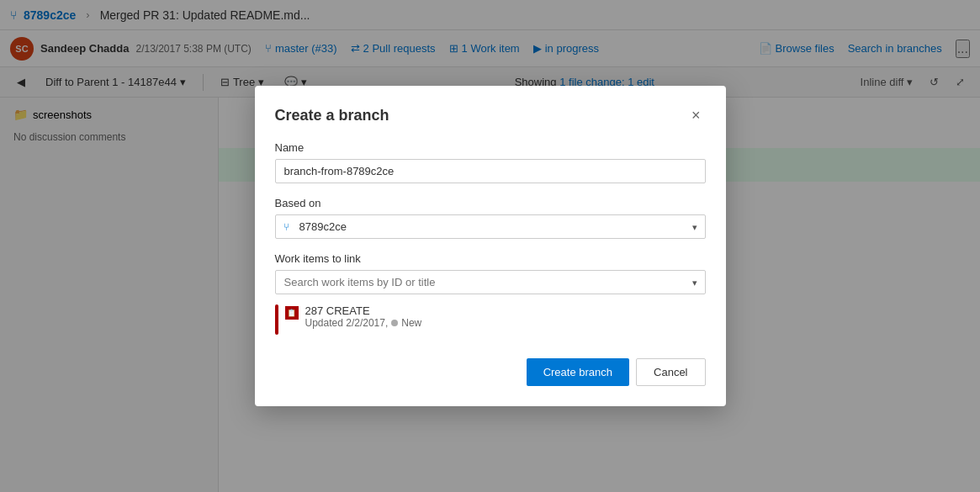 The width and height of the screenshot is (980, 492). What do you see at coordinates (490, 283) in the screenshot?
I see `work-item-search-input` at bounding box center [490, 283].